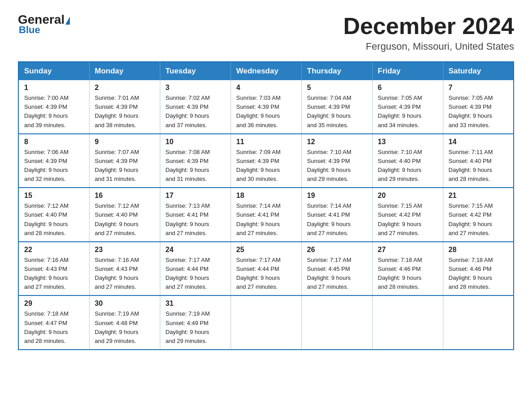 The image size is (532, 411). Describe the element at coordinates (478, 250) in the screenshot. I see `day-number: 28` at that location.